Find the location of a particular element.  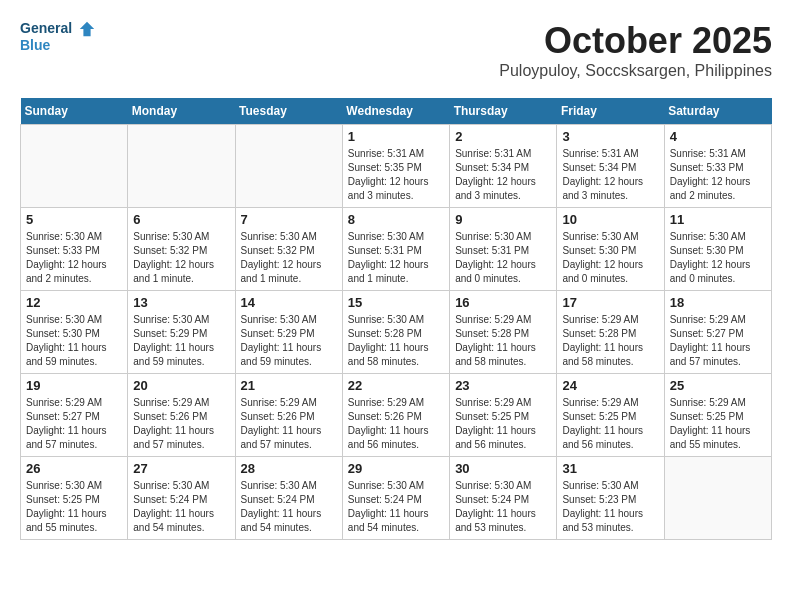

day-number: 9 is located at coordinates (503, 220).